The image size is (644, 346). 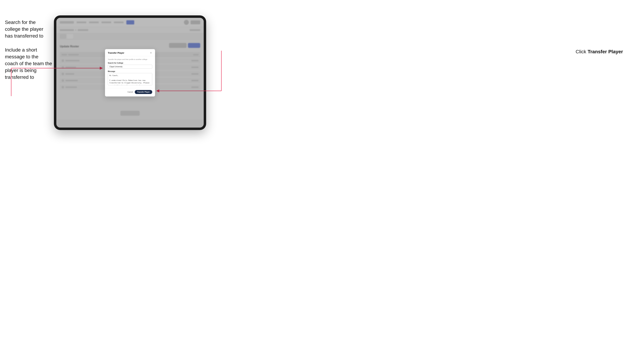 I want to click on modal-body: Transfer the player and their profile to…, so click(x=130, y=72).